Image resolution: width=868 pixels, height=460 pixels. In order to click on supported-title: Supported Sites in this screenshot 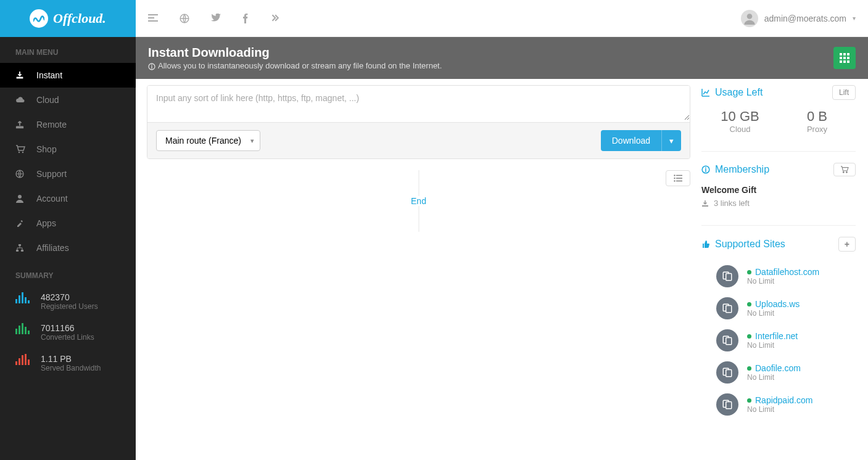, I will do `click(750, 244)`.